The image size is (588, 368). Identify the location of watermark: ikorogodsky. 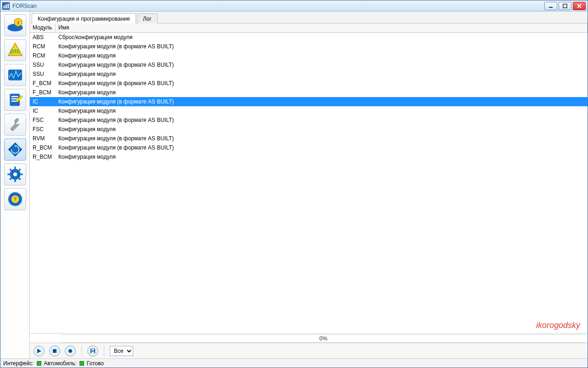
(558, 326).